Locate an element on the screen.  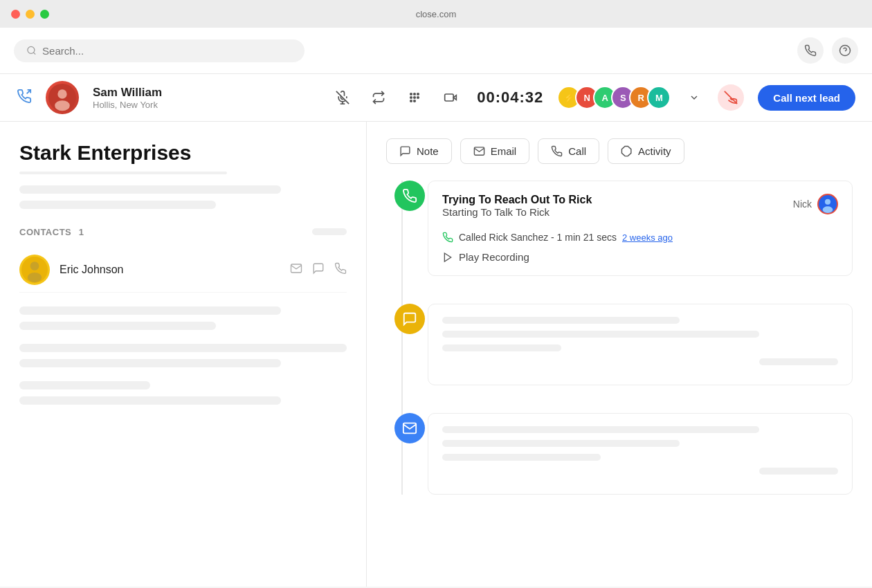
contact-avatar is located at coordinates (62, 98).